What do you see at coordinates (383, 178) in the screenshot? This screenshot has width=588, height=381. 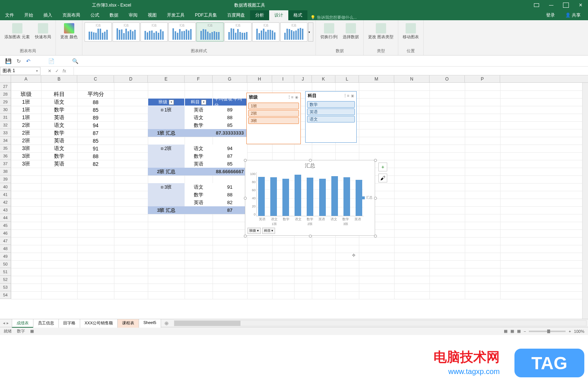 I see `chart-styles-button: 🖌` at bounding box center [383, 178].